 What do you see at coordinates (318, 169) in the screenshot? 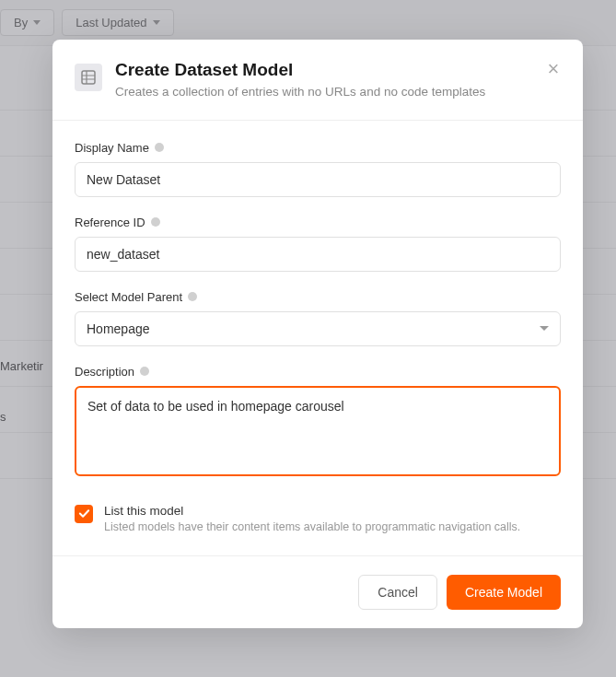
I see `display-name-group: Display Name` at bounding box center [318, 169].